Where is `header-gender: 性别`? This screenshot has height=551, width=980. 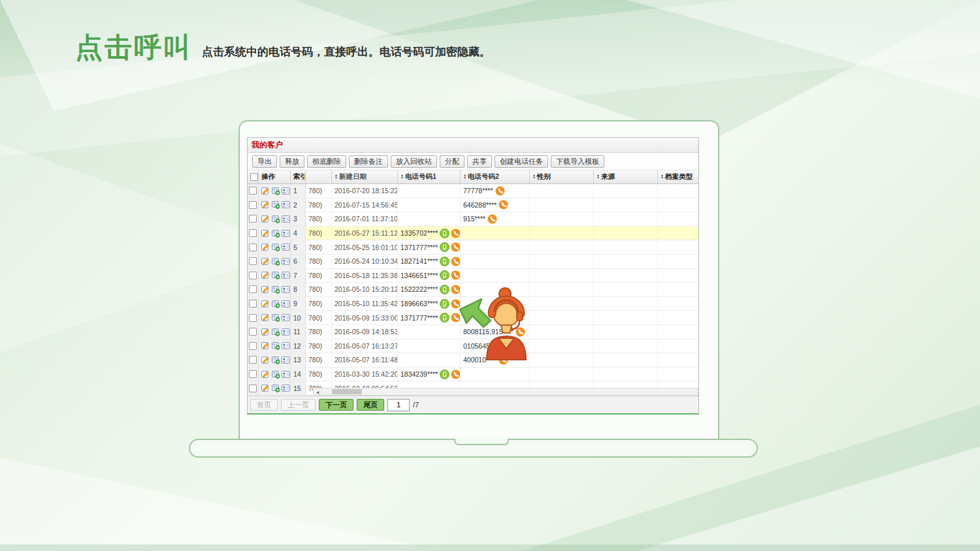
header-gender: 性别 is located at coordinates (562, 177).